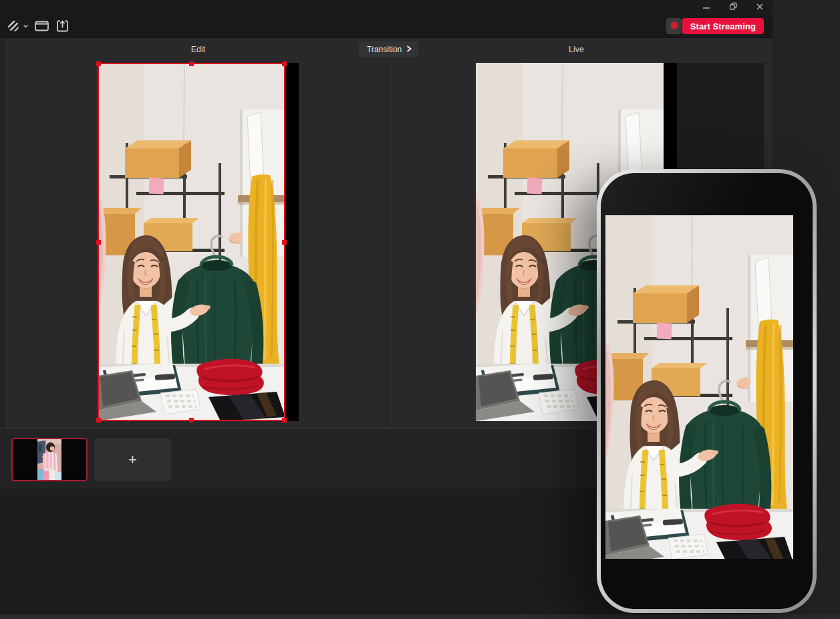  Describe the element at coordinates (392, 233) in the screenshot. I see `edit-live-divider` at that location.